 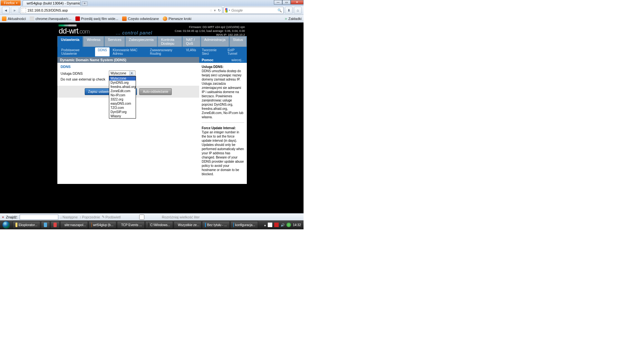 What do you see at coordinates (97, 19) in the screenshot?
I see `bookmark-item: Prześlij swój film wide...` at bounding box center [97, 19].